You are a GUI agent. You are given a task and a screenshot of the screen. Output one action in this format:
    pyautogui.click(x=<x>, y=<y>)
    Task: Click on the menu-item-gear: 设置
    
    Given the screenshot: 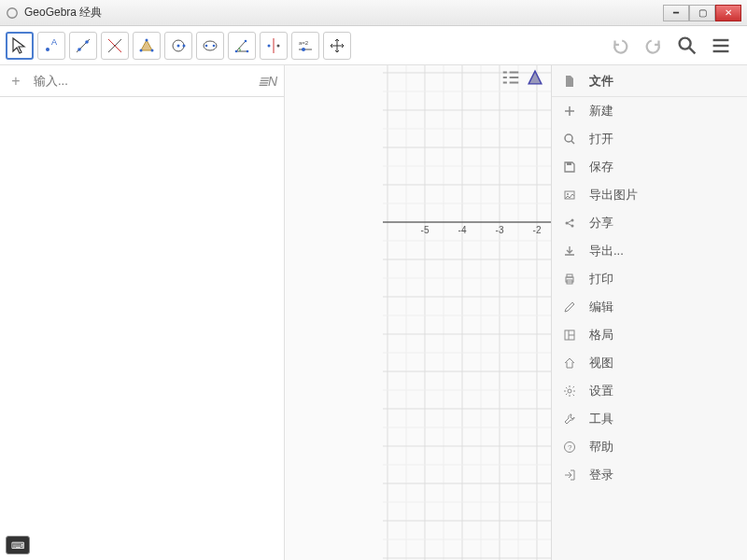 What is the action you would take?
    pyautogui.click(x=650, y=391)
    